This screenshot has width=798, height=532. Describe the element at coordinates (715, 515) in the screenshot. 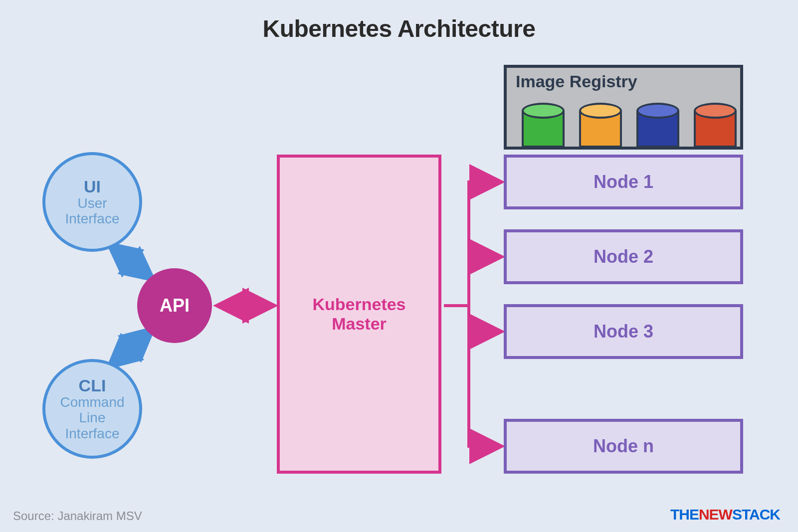

I see `brand-new: NEW` at that location.